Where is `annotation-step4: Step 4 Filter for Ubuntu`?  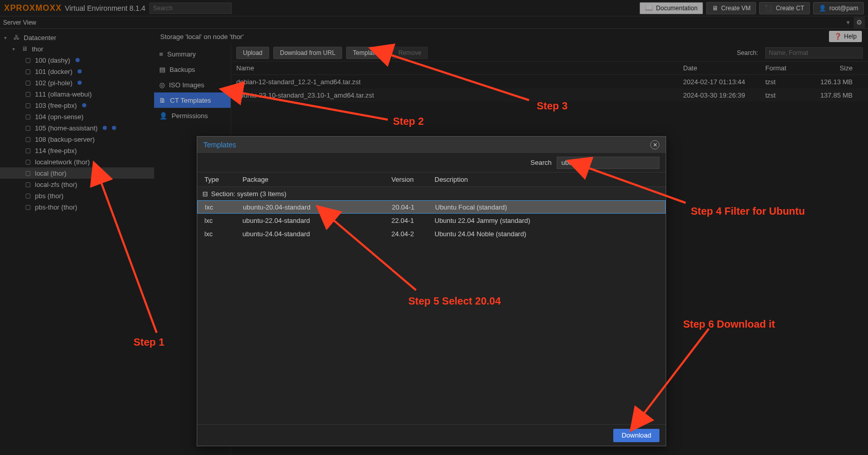 annotation-step4: Step 4 Filter for Ubuntu is located at coordinates (748, 212).